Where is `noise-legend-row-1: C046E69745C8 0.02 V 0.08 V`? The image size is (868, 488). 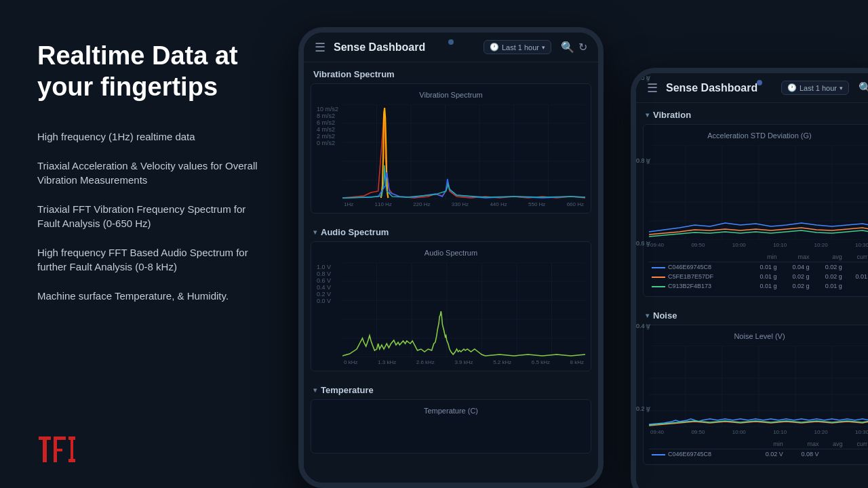
noise-legend-row-1: C046E69745C8 0.02 V 0.08 V is located at coordinates (758, 454).